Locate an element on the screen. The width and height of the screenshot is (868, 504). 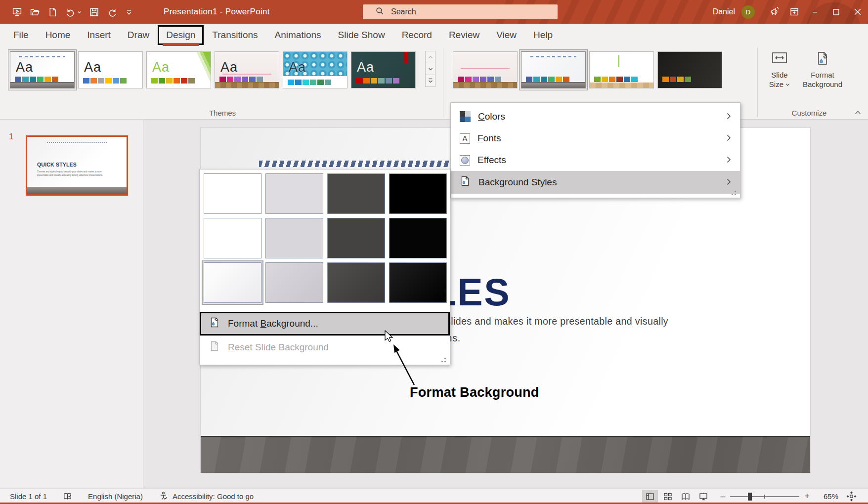
tab-home: Home is located at coordinates (58, 35).